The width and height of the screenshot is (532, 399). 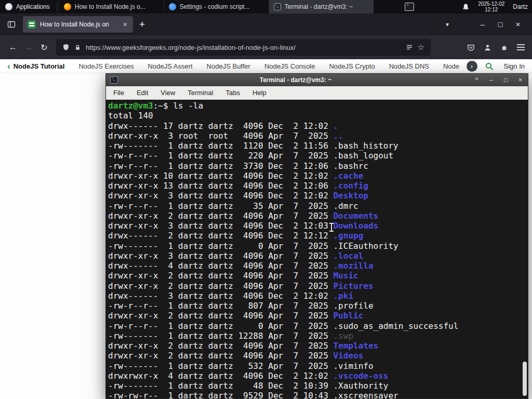 What do you see at coordinates (29, 47) in the screenshot?
I see `forward-button: →` at bounding box center [29, 47].